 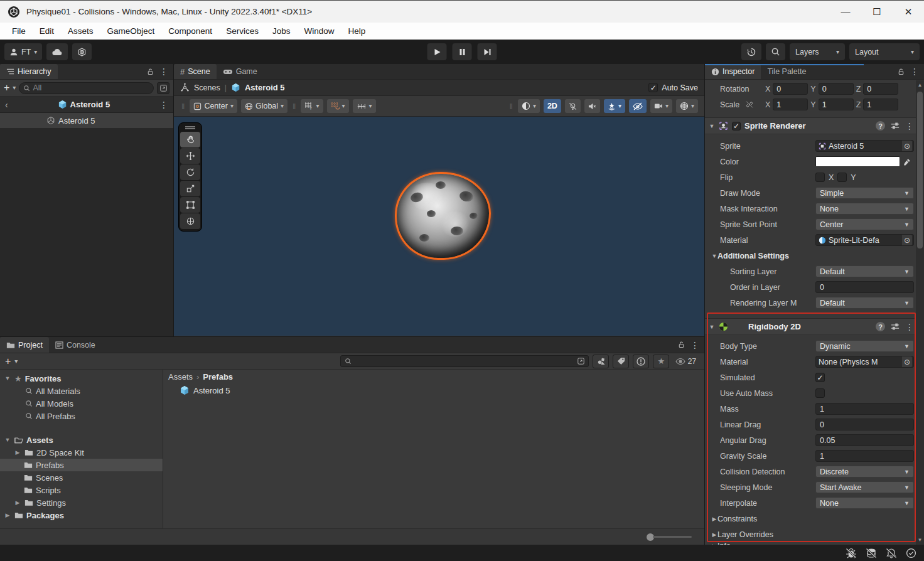 I want to click on rotation-x-field: 0, so click(x=790, y=89).